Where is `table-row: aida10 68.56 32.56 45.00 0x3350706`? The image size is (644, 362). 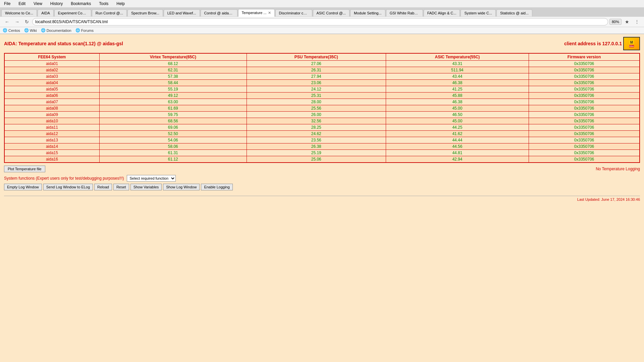
table-row: aida10 68.56 32.56 45.00 0x3350706 is located at coordinates (322, 121).